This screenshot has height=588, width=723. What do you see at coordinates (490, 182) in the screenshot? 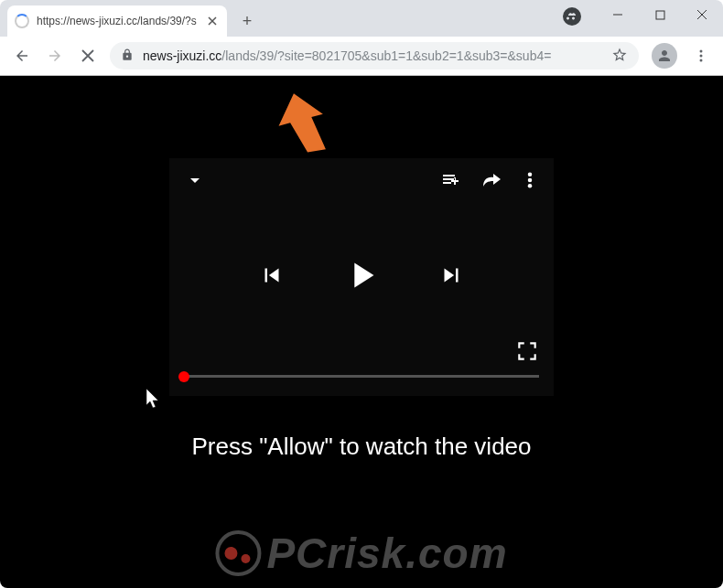
I see `player-top-right` at bounding box center [490, 182].